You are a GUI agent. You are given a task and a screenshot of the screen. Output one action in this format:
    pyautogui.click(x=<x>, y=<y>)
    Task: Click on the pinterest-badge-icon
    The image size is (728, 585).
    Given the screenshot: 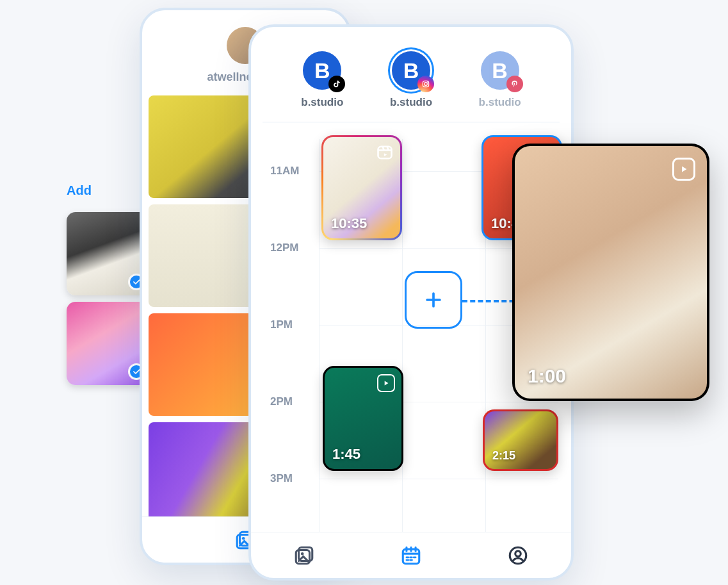 What is the action you would take?
    pyautogui.click(x=515, y=84)
    